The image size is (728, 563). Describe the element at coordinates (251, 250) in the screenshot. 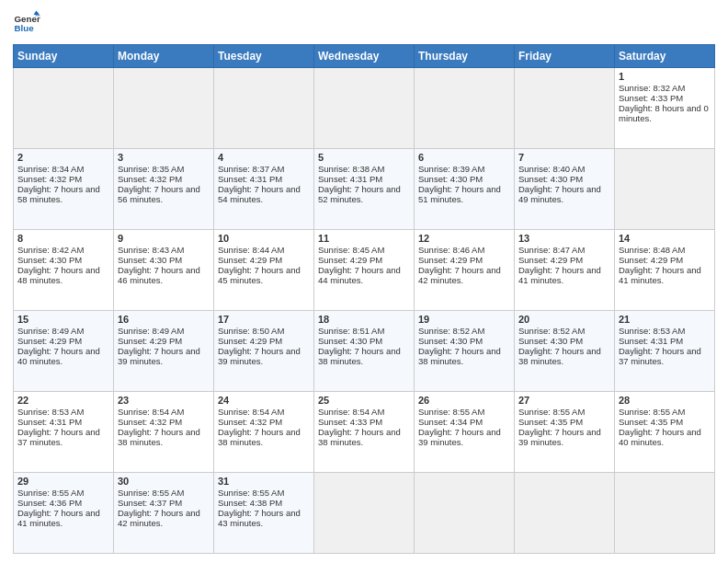

I see `sunrise-text: Sunrise: 8:44 AM` at that location.